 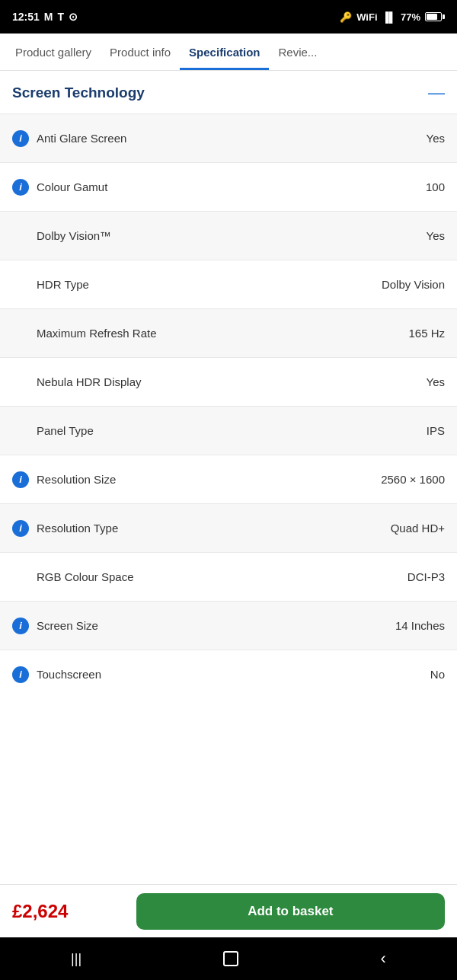 I want to click on spec-value-rgb-colour-space: DCI-P3, so click(x=427, y=577).